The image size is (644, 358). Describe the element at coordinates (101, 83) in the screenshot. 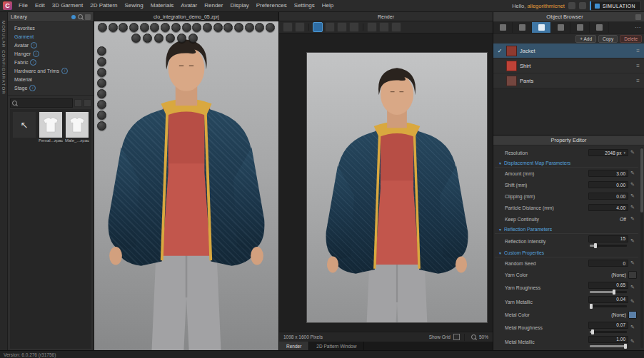

I see `measure-icon` at that location.